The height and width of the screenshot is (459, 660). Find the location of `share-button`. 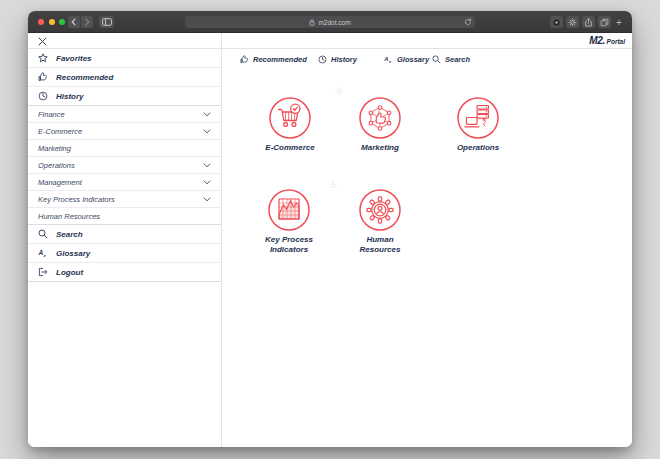

share-button is located at coordinates (588, 22).